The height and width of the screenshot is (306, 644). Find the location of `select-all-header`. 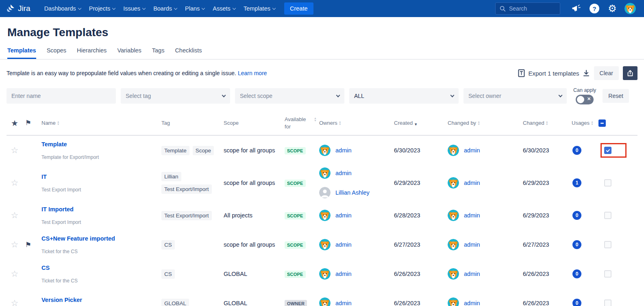

select-all-header is located at coordinates (612, 123).